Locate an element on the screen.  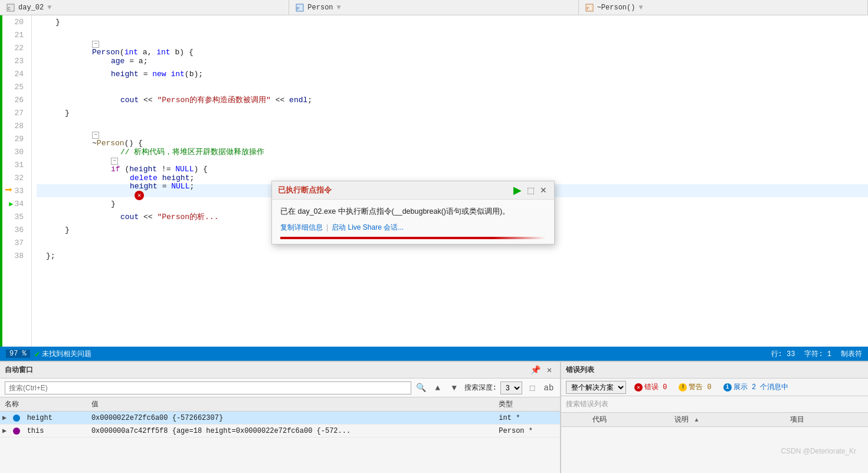
error-count-label: 错误 0 is located at coordinates (656, 387).